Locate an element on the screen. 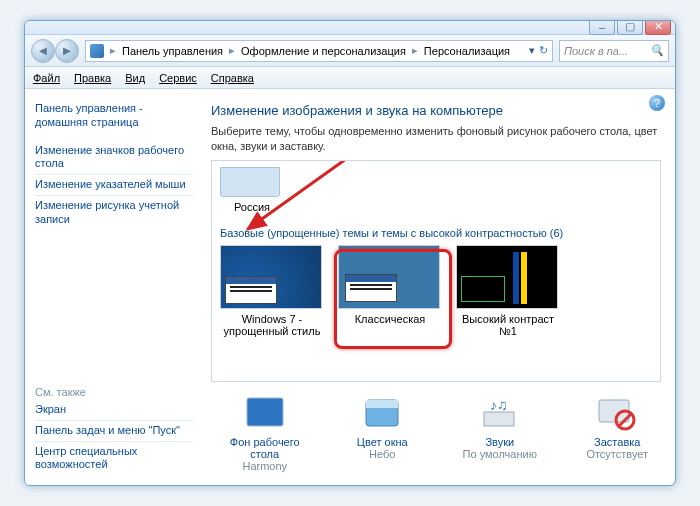 The image size is (700, 506). maximize-button: ▢ is located at coordinates (630, 28).